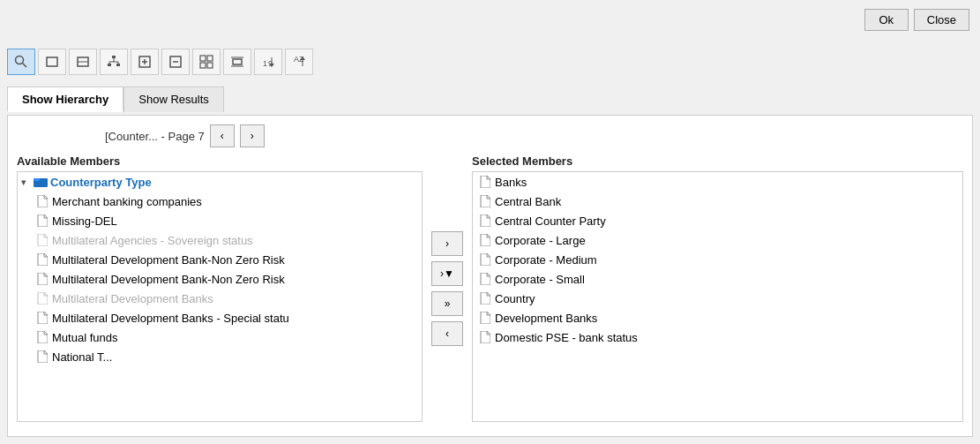 The image size is (980, 444). Describe the element at coordinates (132, 298) in the screenshot. I see `tree-item-multilateral-banks-label: Multilateral Development Banks` at that location.